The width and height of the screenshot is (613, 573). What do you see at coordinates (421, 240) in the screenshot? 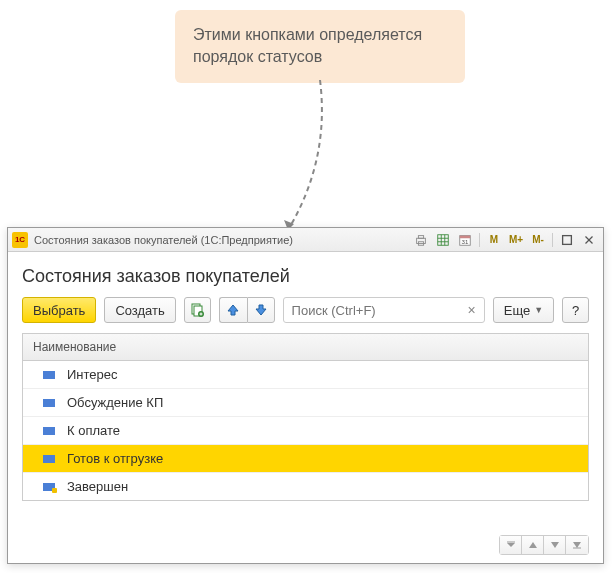
I see `print-icon` at bounding box center [421, 240].